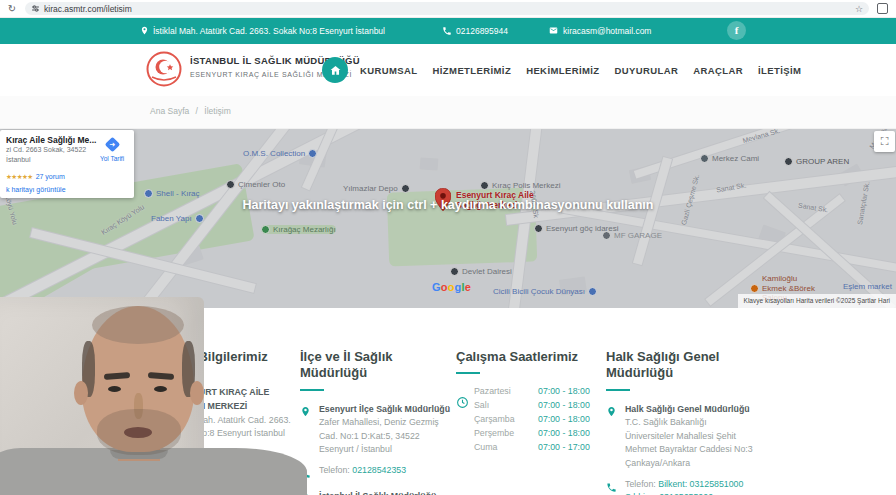 The height and width of the screenshot is (495, 896). I want to click on browser-chrome: ↻ kirac.asmtr.com/iletisim ☆, so click(448, 9).